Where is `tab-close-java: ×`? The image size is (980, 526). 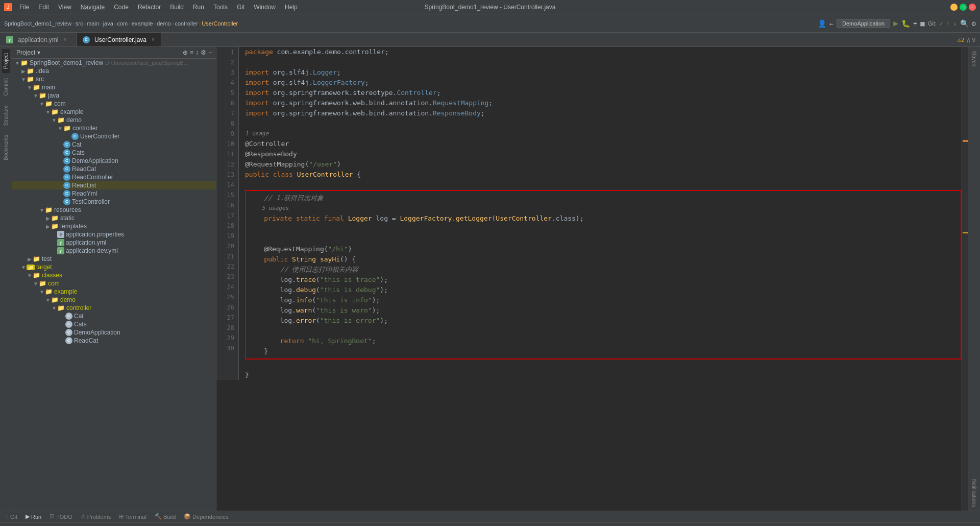
tab-close-java: × is located at coordinates (153, 40).